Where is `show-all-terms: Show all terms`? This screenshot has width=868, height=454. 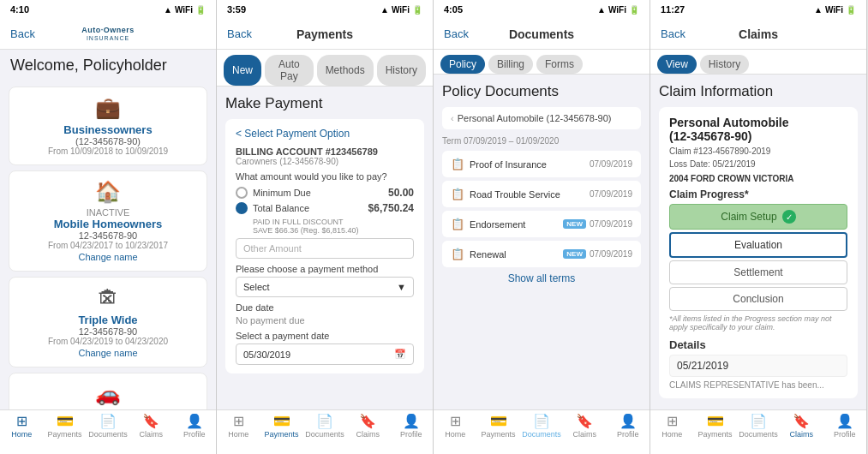 show-all-terms: Show all terms is located at coordinates (542, 278).